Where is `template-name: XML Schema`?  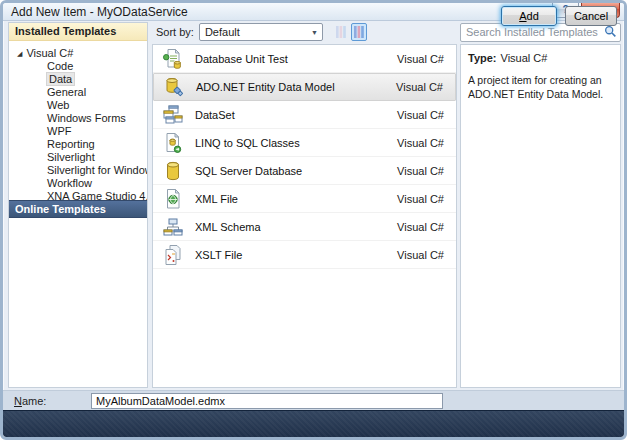 template-name: XML Schema is located at coordinates (296, 227).